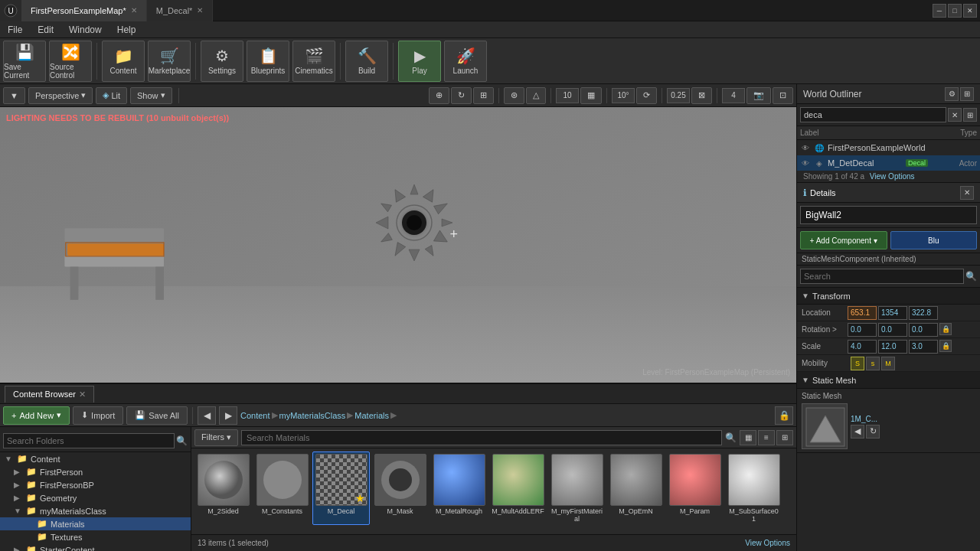  Describe the element at coordinates (367, 61) in the screenshot. I see `build-button: 🔨 Build` at that location.